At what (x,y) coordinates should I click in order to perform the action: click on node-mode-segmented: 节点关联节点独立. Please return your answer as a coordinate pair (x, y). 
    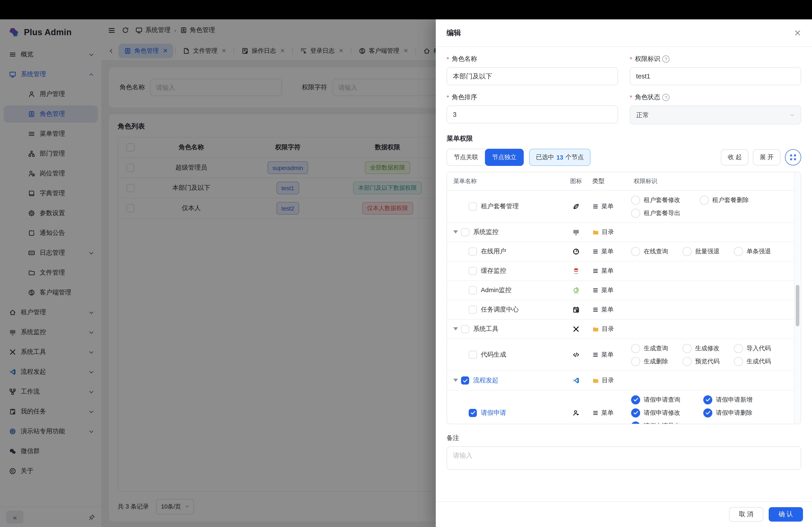
    Looking at the image, I should click on (485, 157).